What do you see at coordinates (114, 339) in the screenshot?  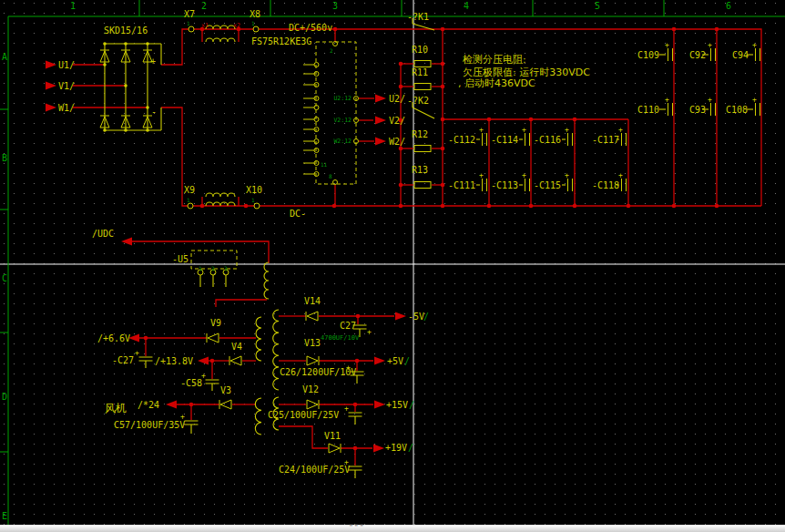 I see `schematic-label: /+6.6V` at bounding box center [114, 339].